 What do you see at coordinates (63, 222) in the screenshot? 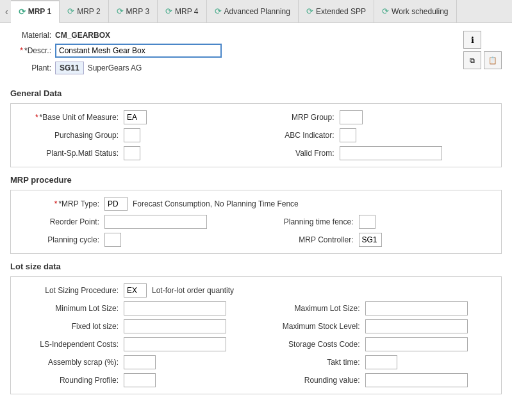
I see `reorder-point-label: Reorder Point:` at bounding box center [63, 222].